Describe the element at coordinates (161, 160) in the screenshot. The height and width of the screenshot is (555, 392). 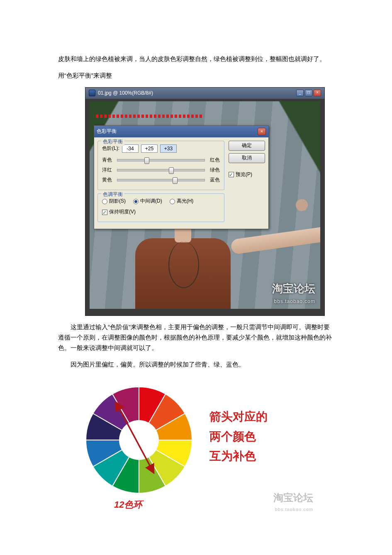
I see `slider-cyan-red: 青色 红色` at that location.